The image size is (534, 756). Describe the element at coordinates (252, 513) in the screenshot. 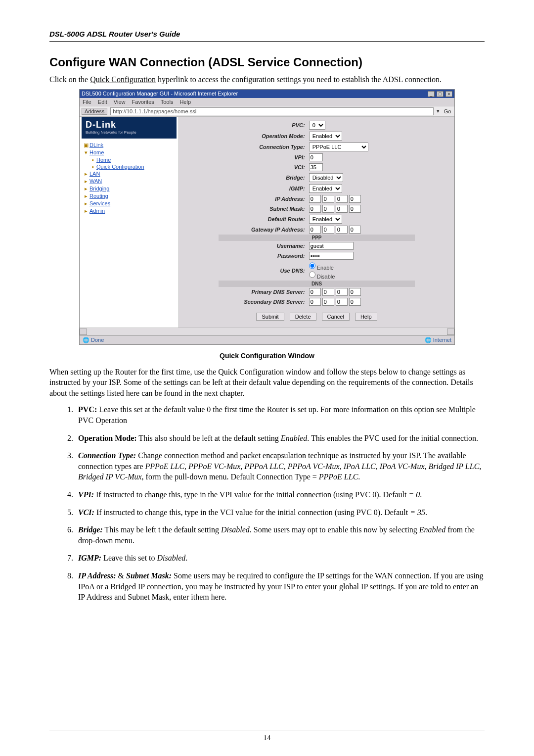

I see `step-5-text: If instructed to change this, type in th…` at that location.